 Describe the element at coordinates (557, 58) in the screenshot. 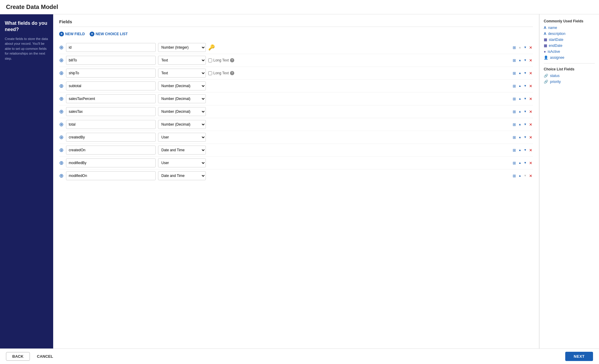

I see `panel-field-link: assignee` at that location.